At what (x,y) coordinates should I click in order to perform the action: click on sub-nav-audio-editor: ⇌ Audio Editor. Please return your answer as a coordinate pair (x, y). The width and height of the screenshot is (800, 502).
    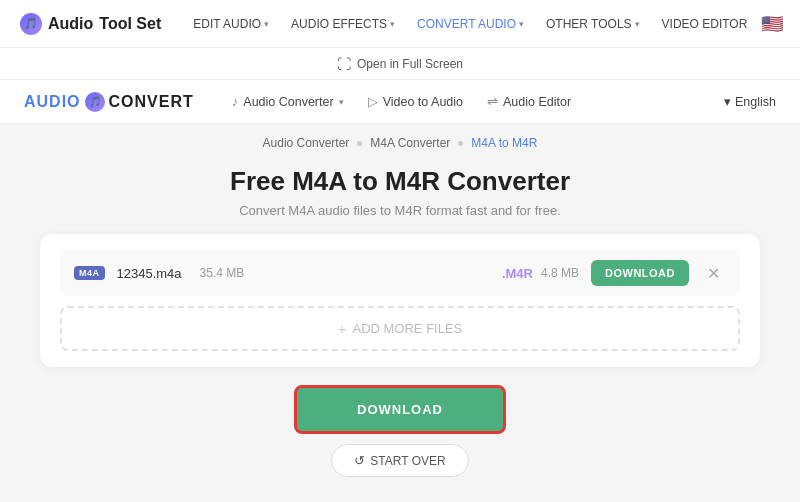
    Looking at the image, I should click on (529, 102).